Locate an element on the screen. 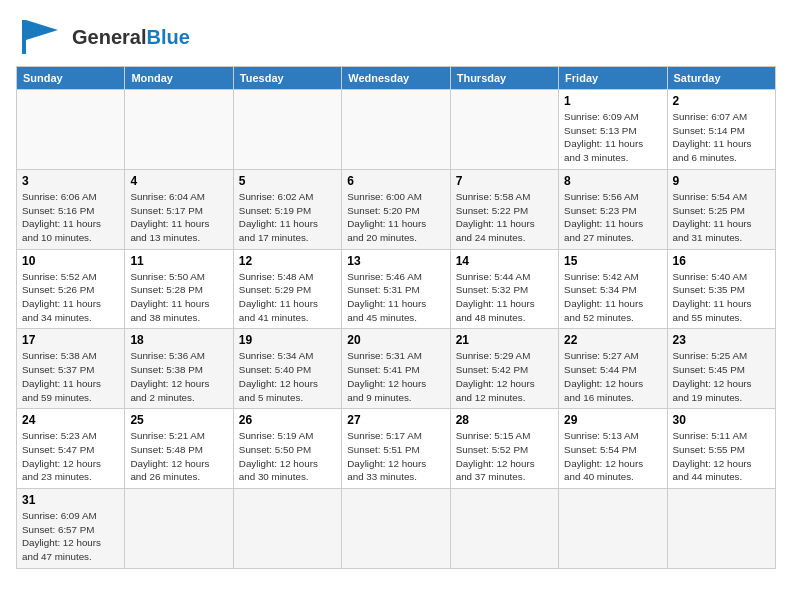 This screenshot has width=792, height=612. day-number: 11 is located at coordinates (178, 261).